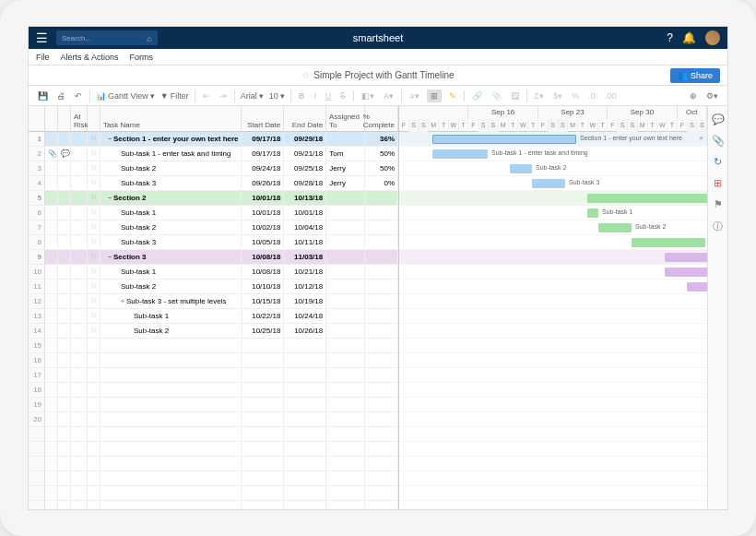  What do you see at coordinates (453, 96) in the screenshot?
I see `highlight-icon: ✎` at bounding box center [453, 96].